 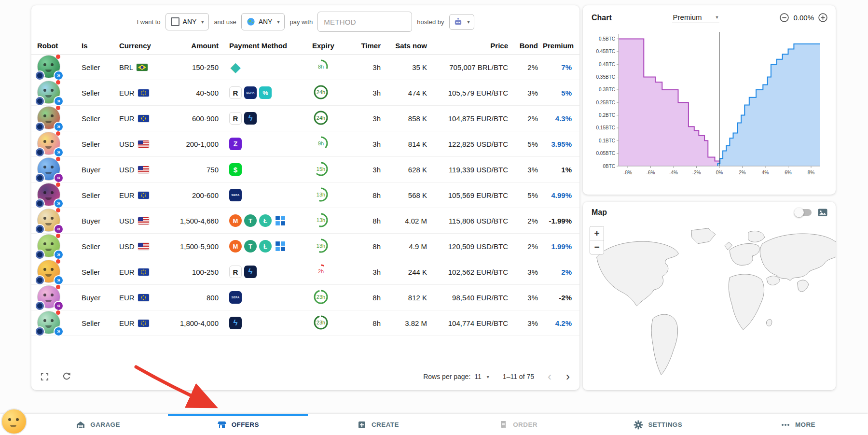 I want to click on buy-sell-select: ANY ▾, so click(x=187, y=22).